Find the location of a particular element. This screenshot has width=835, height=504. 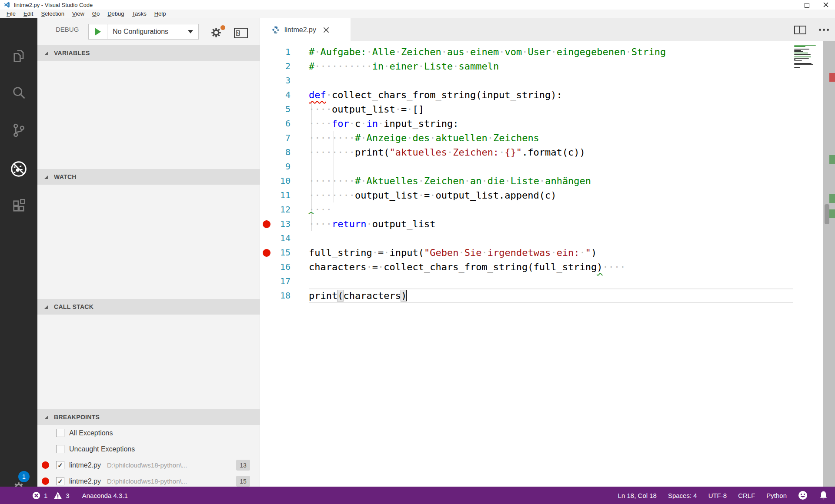

cursor-position-item: Ln 18, Col 18 is located at coordinates (638, 495).